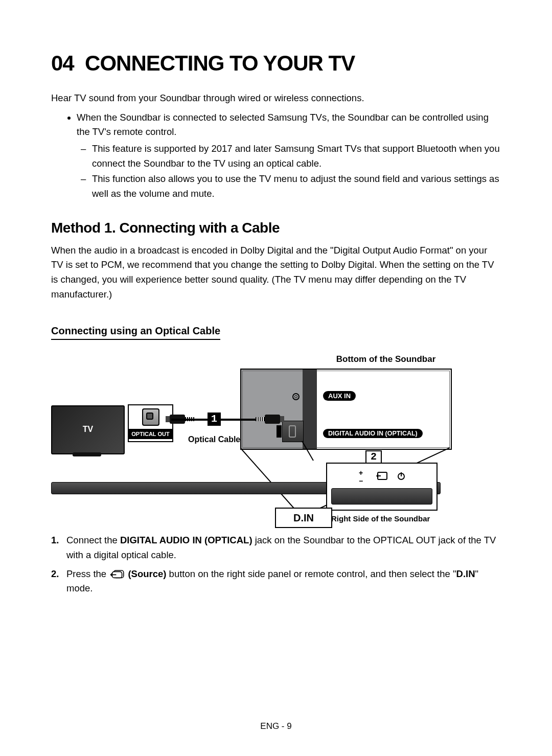 This screenshot has height=756, width=552. Describe the element at coordinates (304, 518) in the screenshot. I see `din-display: D.IN` at that location.